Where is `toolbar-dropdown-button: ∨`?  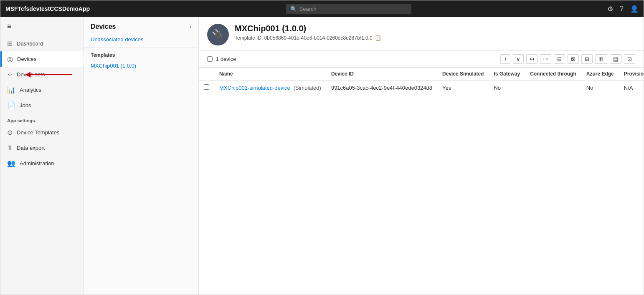 toolbar-dropdown-button: ∨ is located at coordinates (518, 59).